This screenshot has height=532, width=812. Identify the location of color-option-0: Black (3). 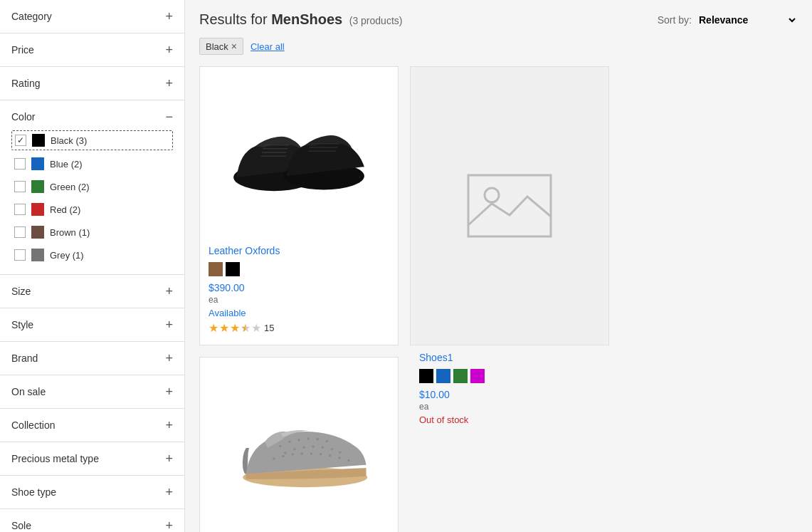
(93, 140).